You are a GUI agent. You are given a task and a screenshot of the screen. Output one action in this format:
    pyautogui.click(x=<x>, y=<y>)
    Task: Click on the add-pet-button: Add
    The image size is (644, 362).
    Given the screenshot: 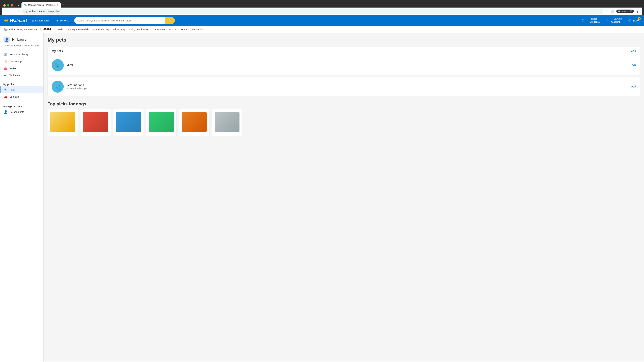 What is the action you would take?
    pyautogui.click(x=634, y=51)
    